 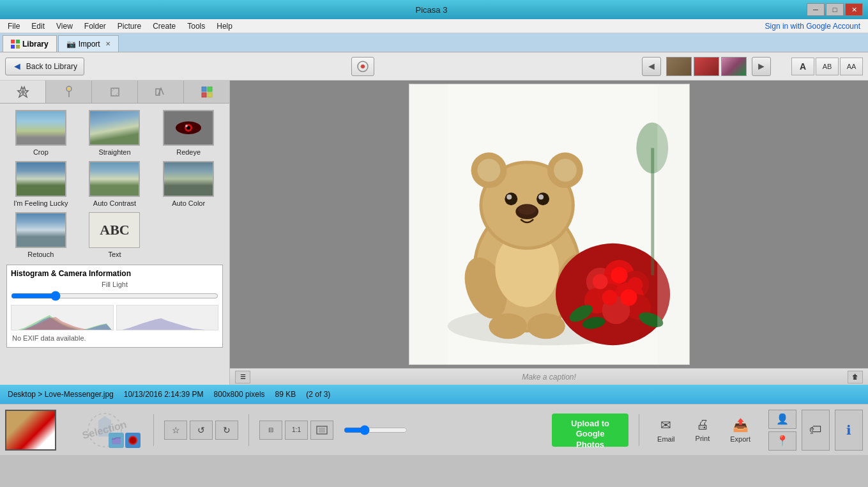 What do you see at coordinates (14, 26) in the screenshot?
I see `menu-file: File` at bounding box center [14, 26].